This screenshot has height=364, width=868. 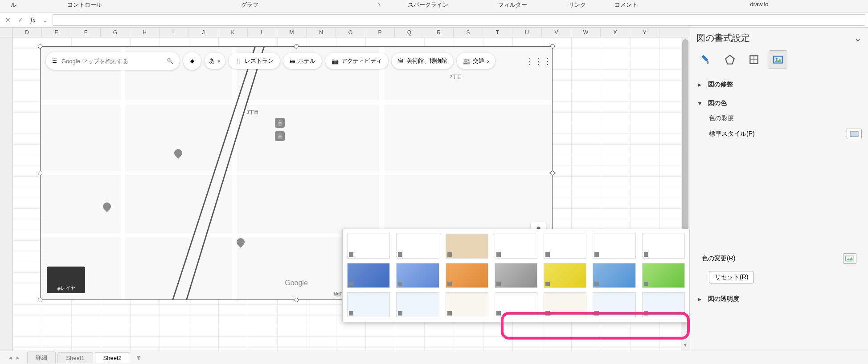 What do you see at coordinates (145, 32) in the screenshot?
I see `col-header: H` at bounding box center [145, 32].